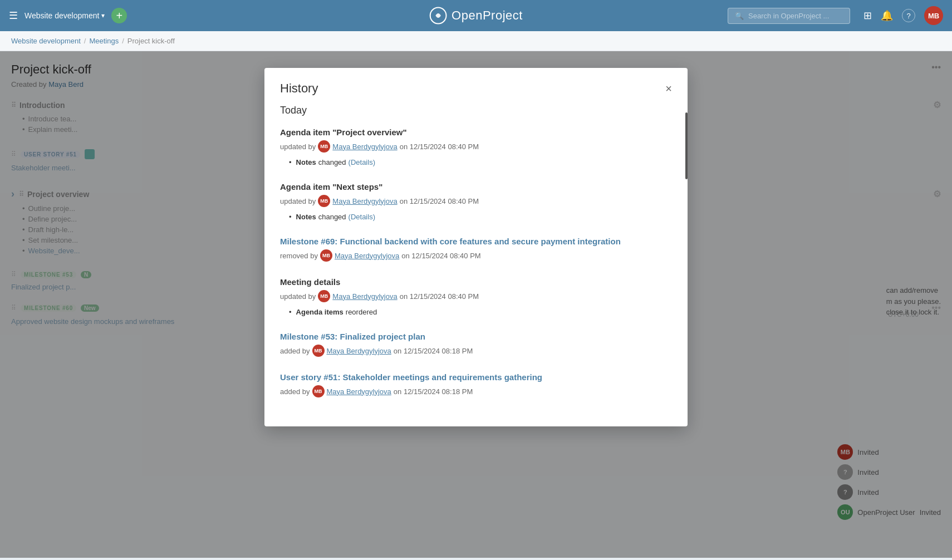 The image size is (952, 560). What do you see at coordinates (13, 16) in the screenshot?
I see `hamburger-icon: ☰` at bounding box center [13, 16].